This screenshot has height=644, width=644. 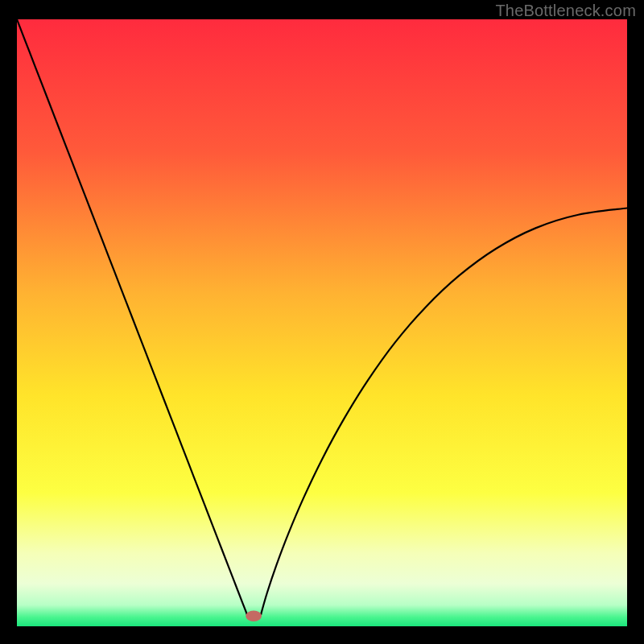 What do you see at coordinates (565, 11) in the screenshot?
I see `watermark-text: TheBottleneck.com` at bounding box center [565, 11].